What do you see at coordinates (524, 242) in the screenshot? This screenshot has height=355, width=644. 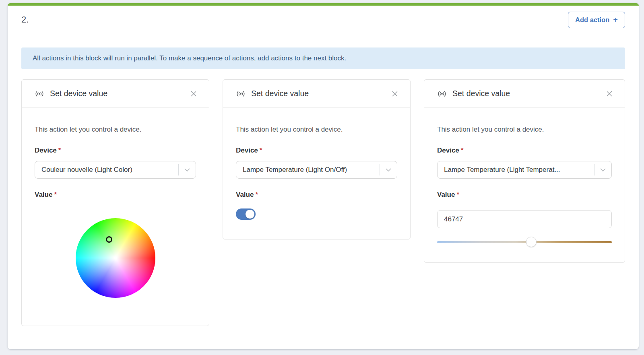 I see `temperature-slider` at bounding box center [524, 242].